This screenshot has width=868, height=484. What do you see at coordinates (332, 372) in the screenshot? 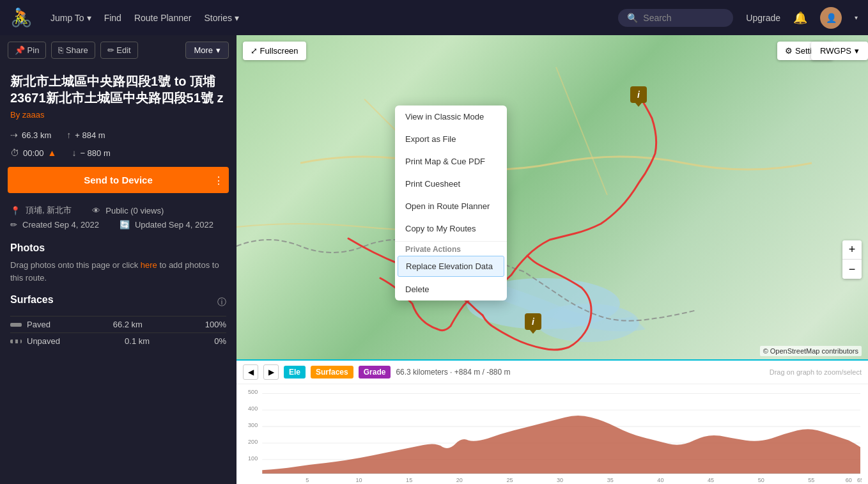
I see `surfaces-badge: Surfaces` at bounding box center [332, 372].